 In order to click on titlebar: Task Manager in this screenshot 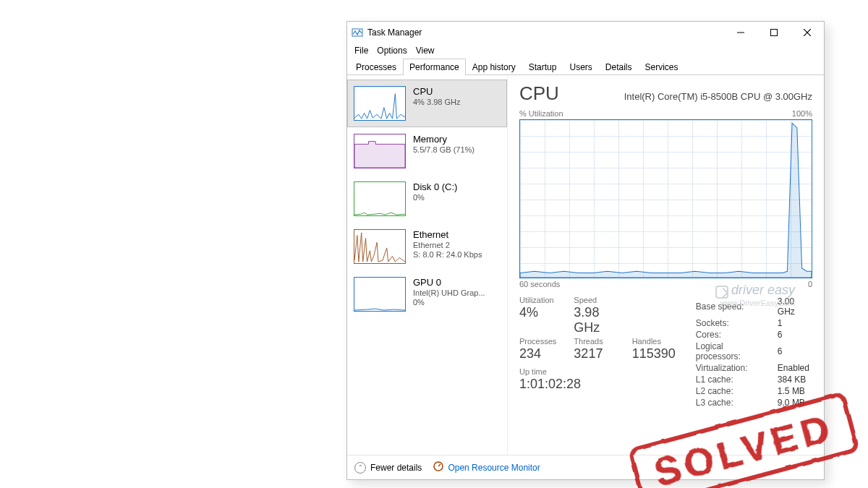, I will do `click(586, 33)`.